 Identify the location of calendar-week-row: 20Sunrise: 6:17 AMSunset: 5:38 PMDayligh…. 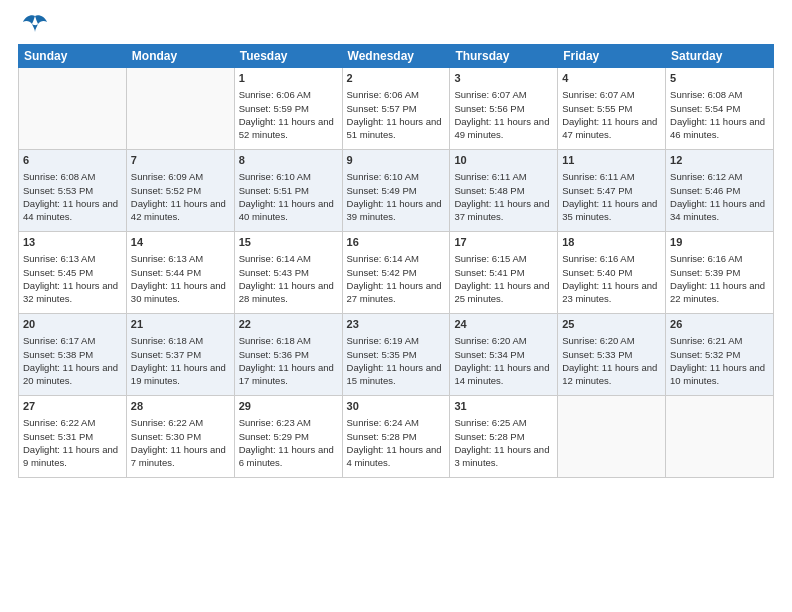
(396, 355).